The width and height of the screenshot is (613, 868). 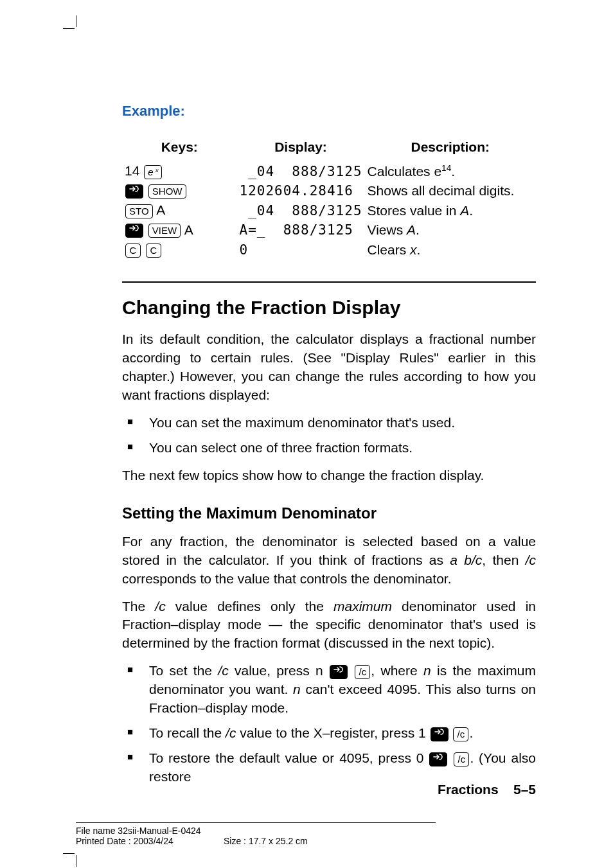 What do you see at coordinates (301, 230) in the screenshot?
I see `display-value: A=_ 888/3125` at bounding box center [301, 230].